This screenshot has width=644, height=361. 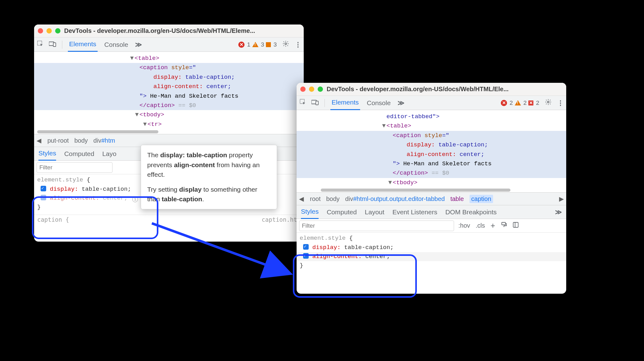 I want to click on paint-icon, so click(x=504, y=226).